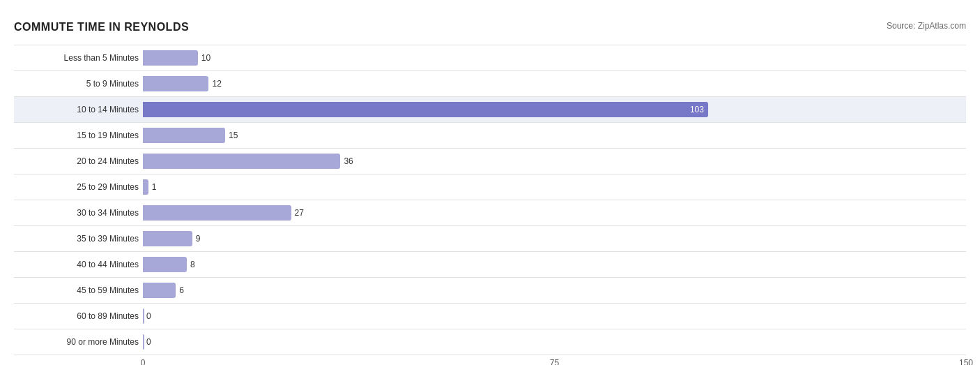 This screenshot has width=980, height=365. What do you see at coordinates (555, 360) in the screenshot?
I see `x-axis: 075150` at bounding box center [555, 360].